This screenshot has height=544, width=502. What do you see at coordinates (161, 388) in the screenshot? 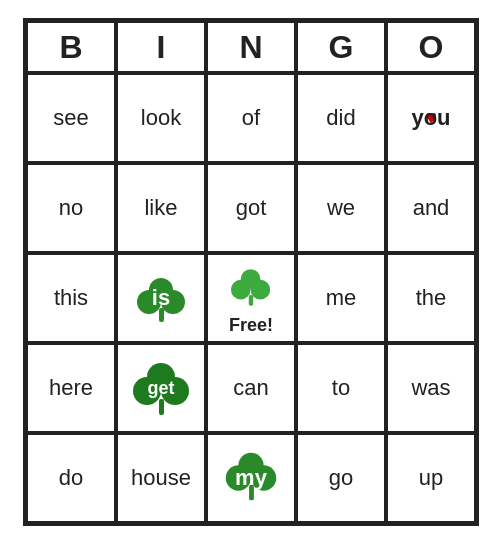
I see `cell-3-1: get` at bounding box center [161, 388].